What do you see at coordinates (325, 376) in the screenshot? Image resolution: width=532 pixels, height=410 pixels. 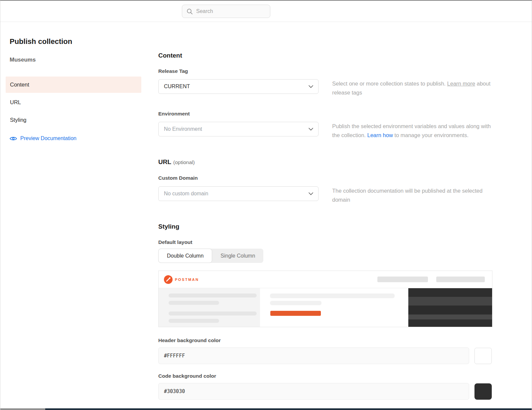 I see `code-bg-color-label: Code background color` at bounding box center [325, 376].